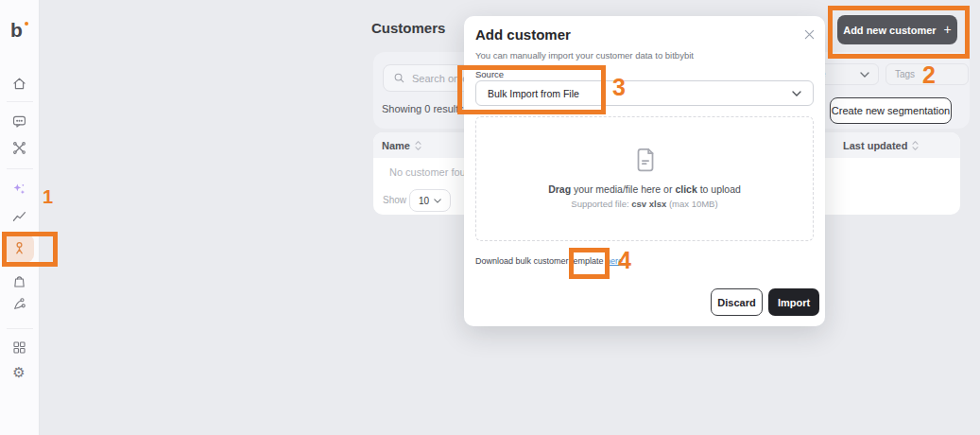 The width and height of the screenshot is (980, 435). I want to click on source-select-value: Bulk Import from File, so click(533, 94).